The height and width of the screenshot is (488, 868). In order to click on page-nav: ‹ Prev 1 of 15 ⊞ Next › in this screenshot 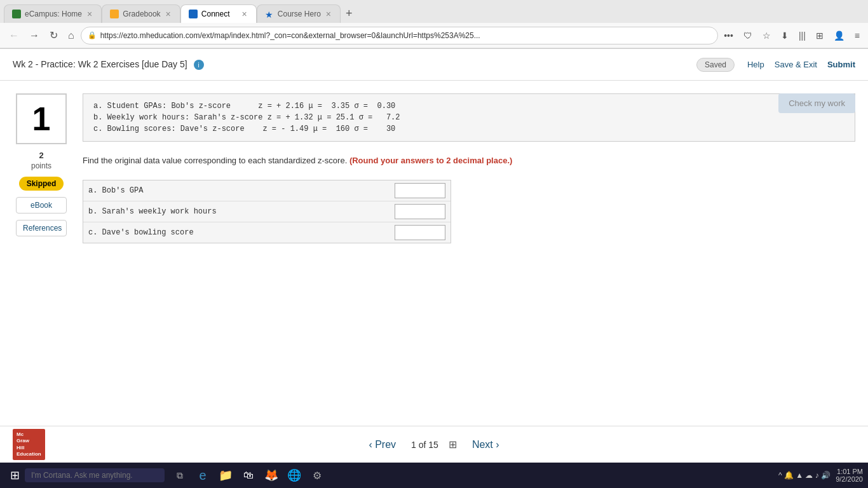, I will do `click(433, 444)`.